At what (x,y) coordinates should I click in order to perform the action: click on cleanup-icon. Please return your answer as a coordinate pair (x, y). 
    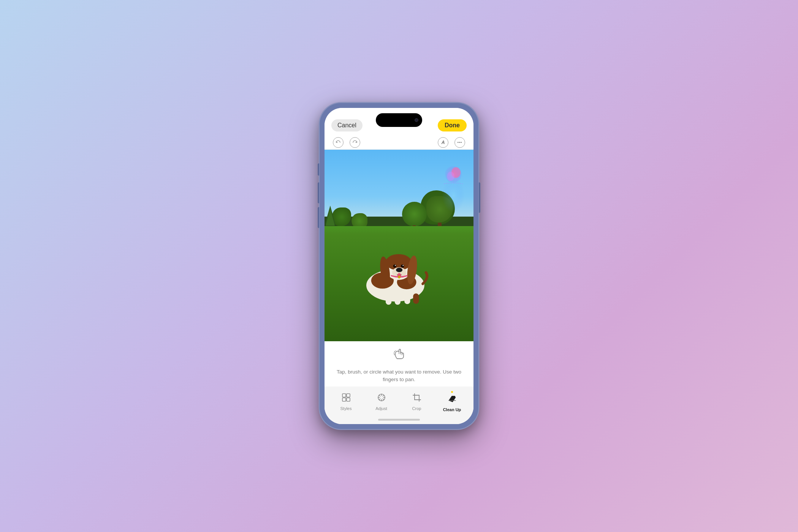
    Looking at the image, I should click on (452, 400).